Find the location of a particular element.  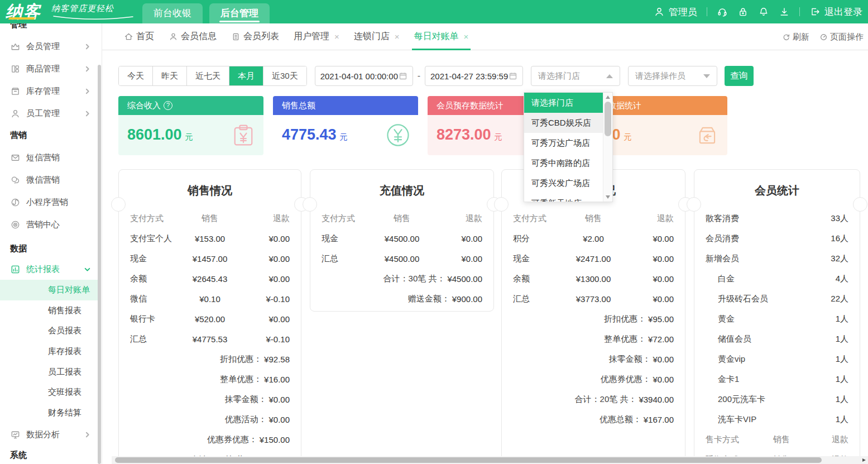

horizontal-scrollbar is located at coordinates (490, 460).